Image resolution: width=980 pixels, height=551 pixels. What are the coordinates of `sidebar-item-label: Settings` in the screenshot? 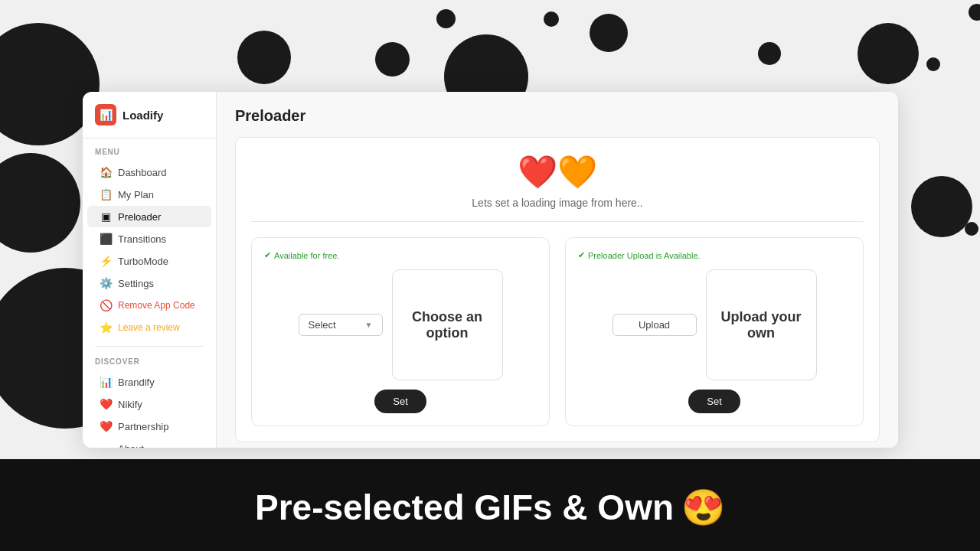 It's located at (136, 283).